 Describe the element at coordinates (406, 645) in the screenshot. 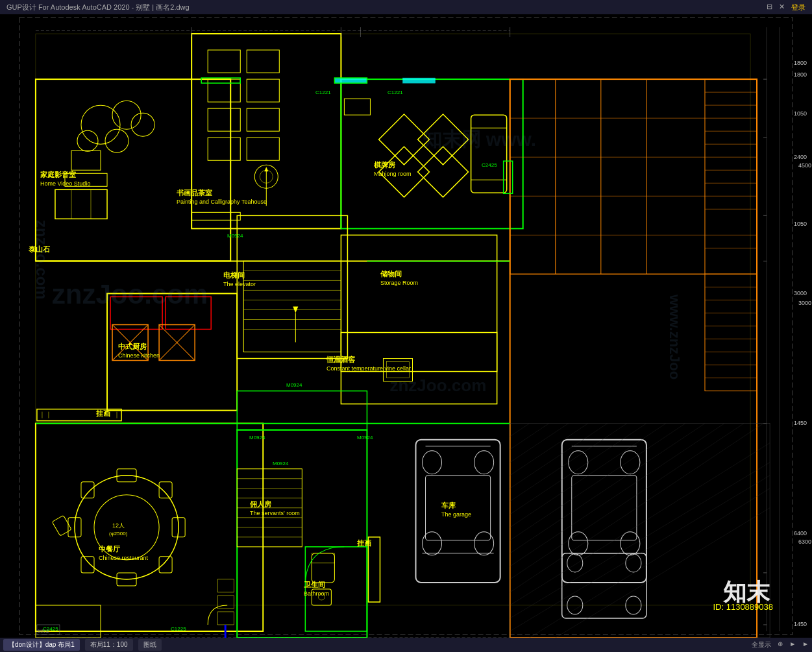

I see `bottom-bar: 【don设计】dap 布局1 布局11：100 图纸 全显示 ⊕ ► ►` at that location.